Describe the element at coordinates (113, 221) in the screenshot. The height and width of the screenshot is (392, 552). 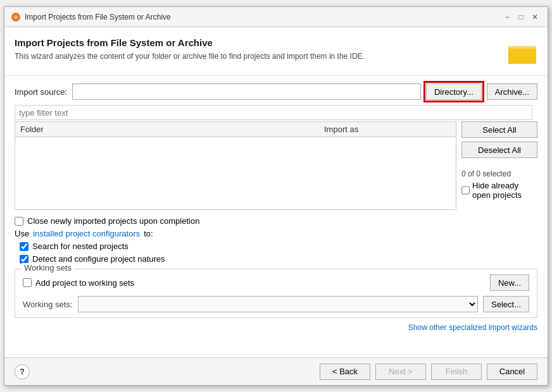
I see `close-on-completion-label: Close newly imported projects upon compl…` at that location.